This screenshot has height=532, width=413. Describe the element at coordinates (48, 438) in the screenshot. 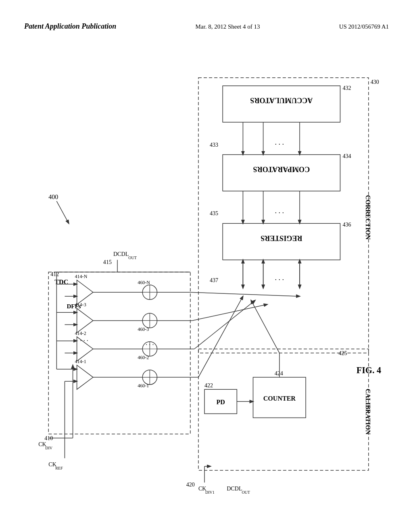

I see `label-410: 410` at that location.